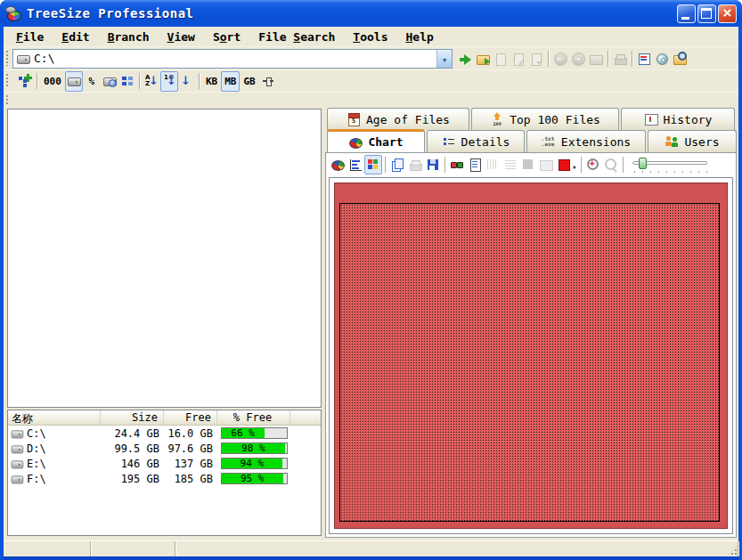  What do you see at coordinates (127, 81) in the screenshot?
I see `blocks-icon` at bounding box center [127, 81].